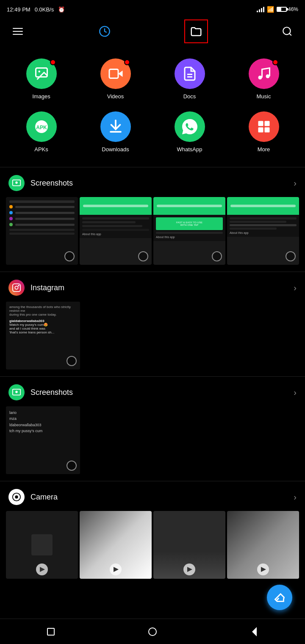 The image size is (305, 644). What do you see at coordinates (254, 632) in the screenshot?
I see `back-button` at bounding box center [254, 632].